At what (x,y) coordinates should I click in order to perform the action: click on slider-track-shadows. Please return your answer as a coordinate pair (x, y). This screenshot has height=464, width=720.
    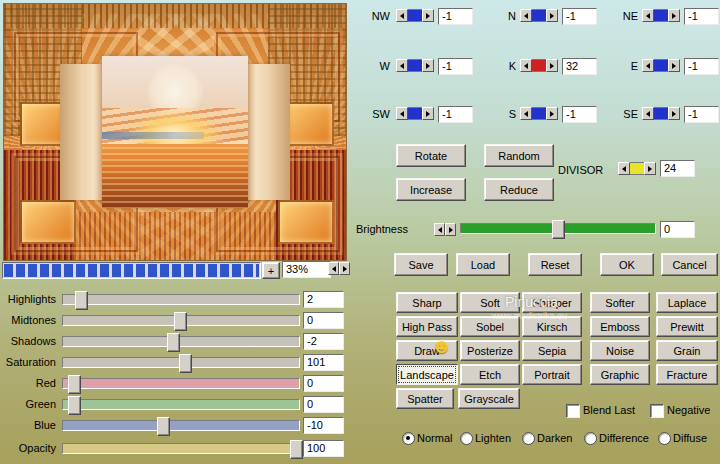
    Looking at the image, I should click on (181, 342).